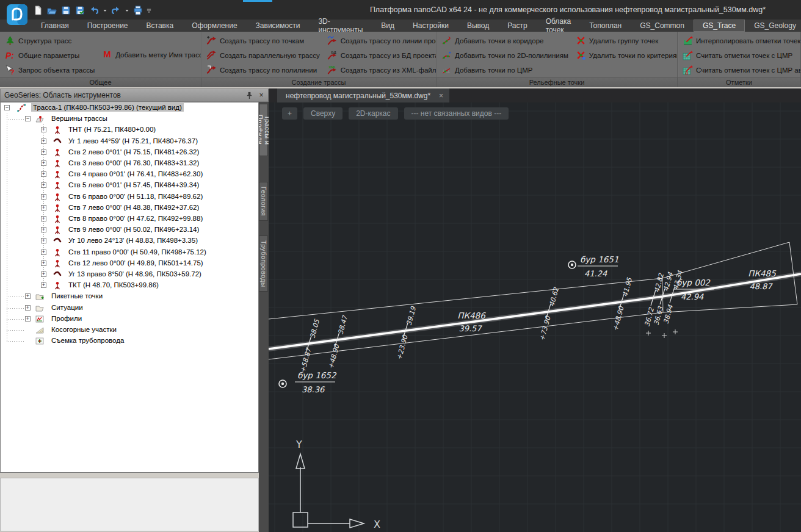 The height and width of the screenshot is (532, 801). Describe the element at coordinates (129, 230) in the screenshot. I see `tree-row: +Ств 9 лево 0°00' (Н 50.02, ПК496+23.14)` at that location.